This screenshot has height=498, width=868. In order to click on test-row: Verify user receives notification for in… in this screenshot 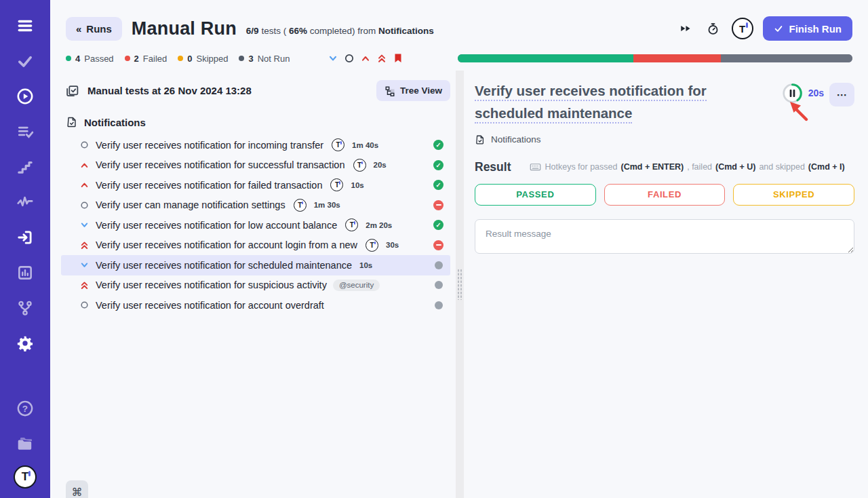, I will do `click(256, 145)`.